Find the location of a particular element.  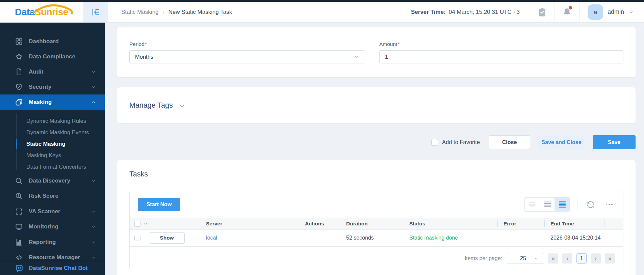

lines-dense-icon is located at coordinates (562, 204).